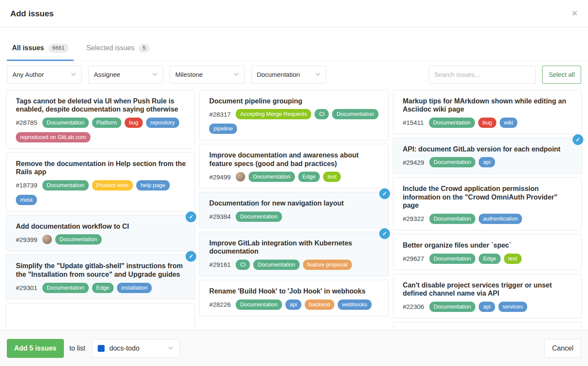  Describe the element at coordinates (101, 288) in the screenshot. I see `issue-meta: #29301DocumentationEdgeinstallation` at that location.